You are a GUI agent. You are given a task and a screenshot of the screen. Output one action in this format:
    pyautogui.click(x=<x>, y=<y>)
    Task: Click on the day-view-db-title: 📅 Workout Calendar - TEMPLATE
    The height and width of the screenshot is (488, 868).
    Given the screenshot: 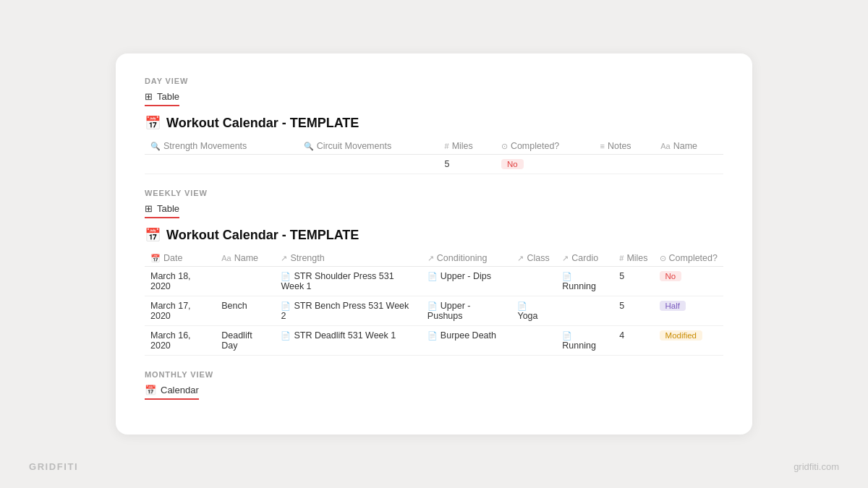 What is the action you would take?
    pyautogui.click(x=434, y=123)
    